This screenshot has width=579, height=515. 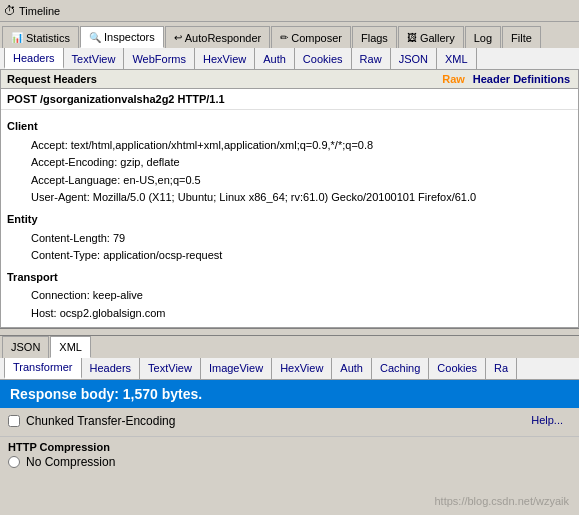 What do you see at coordinates (94, 58) in the screenshot?
I see `subtab-textview: TextView` at bounding box center [94, 58].